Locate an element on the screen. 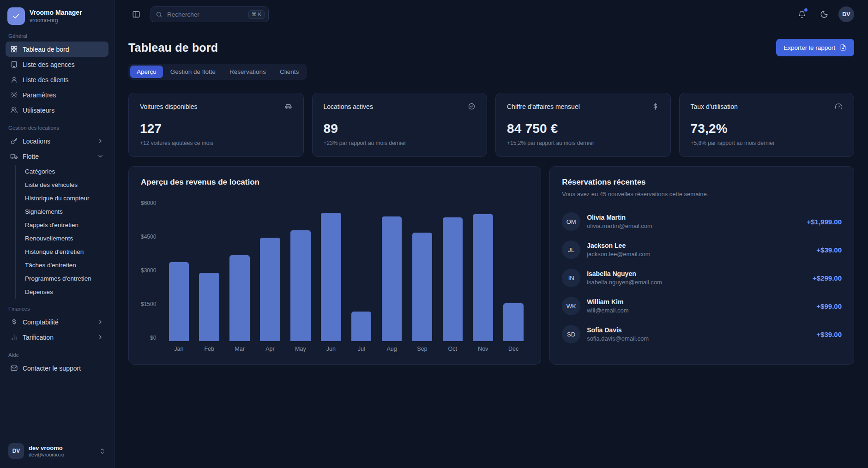 This screenshot has height=468, width=868. stat-subtext: +15,2% par rapport au mois dernier is located at coordinates (583, 143).